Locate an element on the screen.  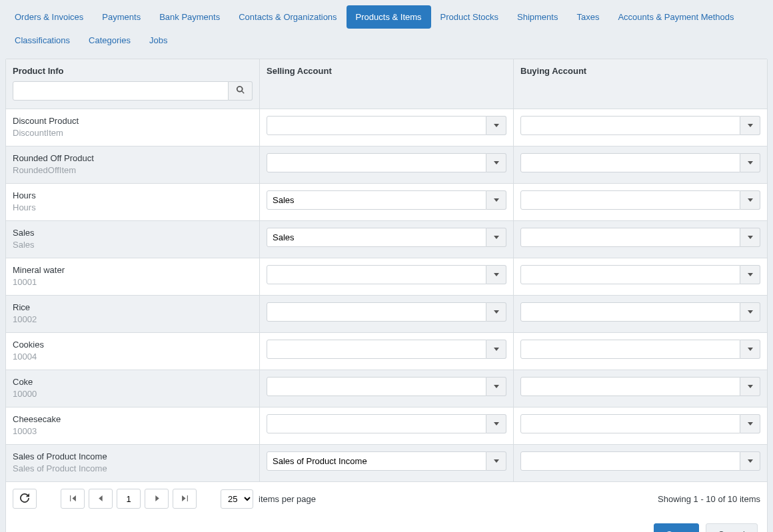
product-sub: 10000 is located at coordinates (133, 394).